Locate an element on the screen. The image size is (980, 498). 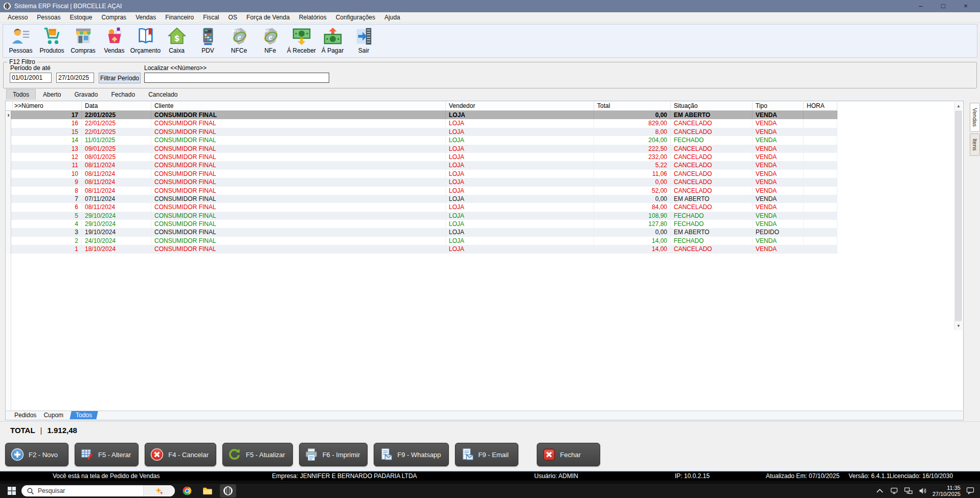
cell-cliente: CONSUMIDOR FINAL is located at coordinates (299, 157).